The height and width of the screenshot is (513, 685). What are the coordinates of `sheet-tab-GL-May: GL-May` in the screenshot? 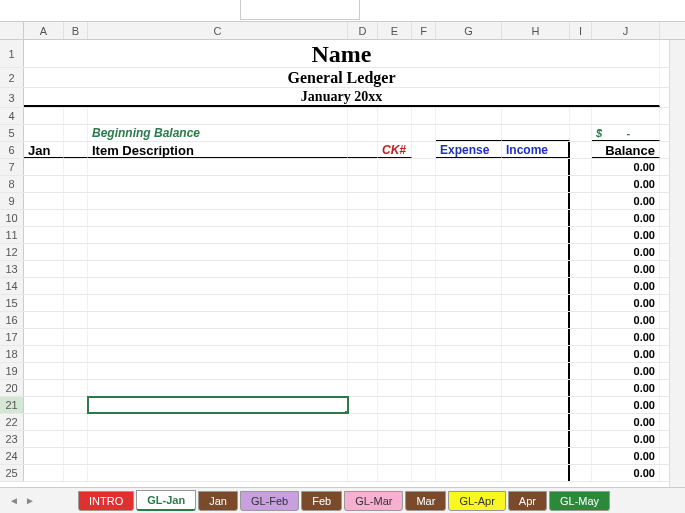 It's located at (580, 501).